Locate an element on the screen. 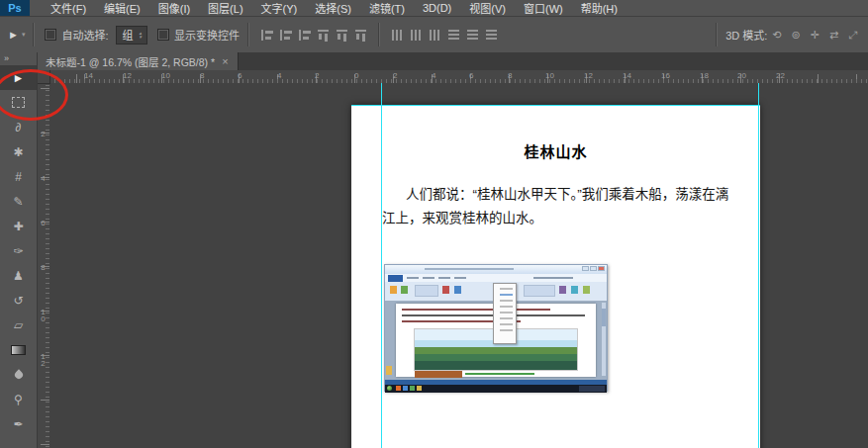 The height and width of the screenshot is (448, 868). menu-help: 帮助(H) is located at coordinates (600, 8).